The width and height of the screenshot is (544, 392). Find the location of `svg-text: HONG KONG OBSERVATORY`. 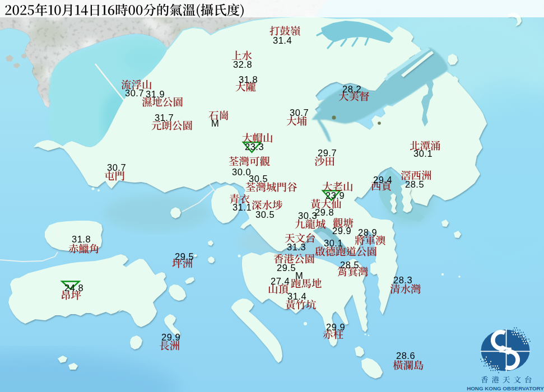

svg-text: HONG KONG OBSERVATORY is located at coordinates (505, 389).